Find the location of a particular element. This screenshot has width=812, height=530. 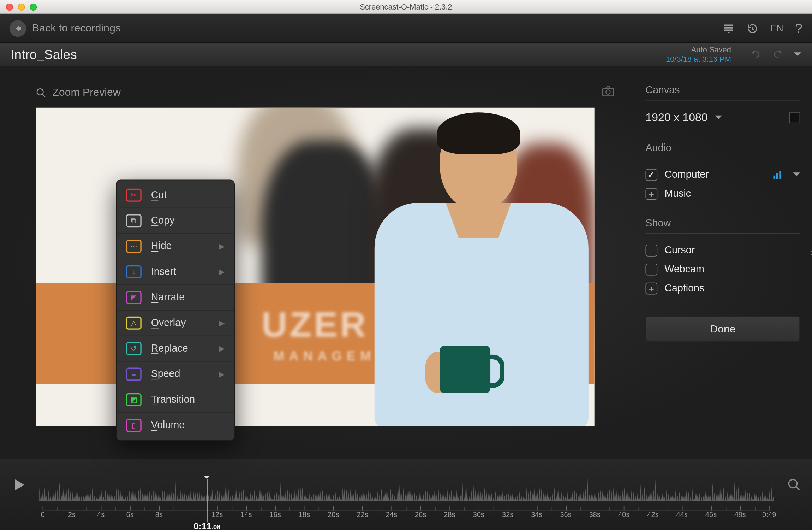

menu-item-label: Cut is located at coordinates (159, 195).